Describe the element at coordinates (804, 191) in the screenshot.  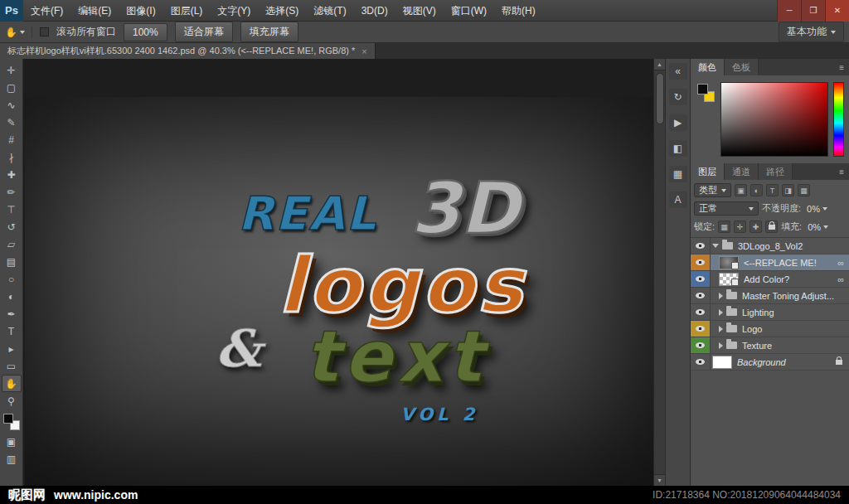
I see `filter-smart-object-icon: ▦` at that location.